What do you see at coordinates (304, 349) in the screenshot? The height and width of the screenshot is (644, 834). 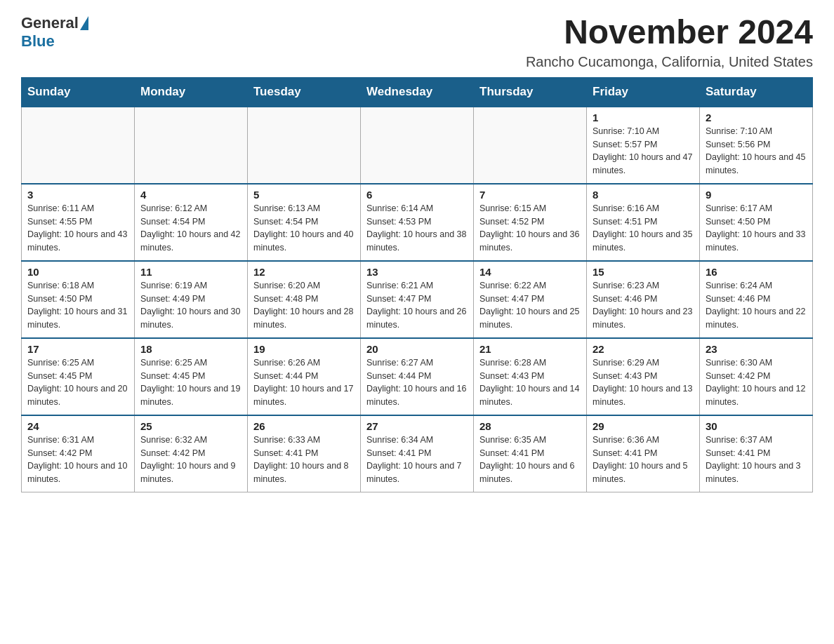 I see `day-number: 19` at bounding box center [304, 349].